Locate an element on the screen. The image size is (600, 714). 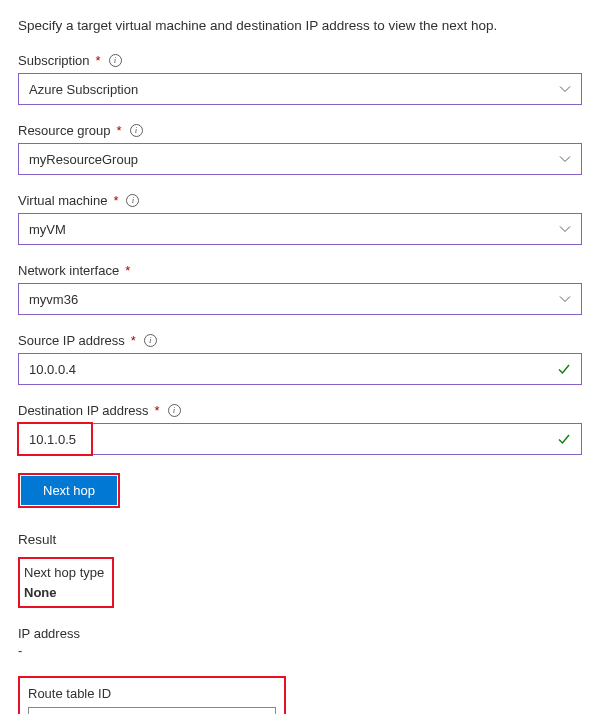
highlight-box: Route table ID System Route is located at coordinates (152, 695).